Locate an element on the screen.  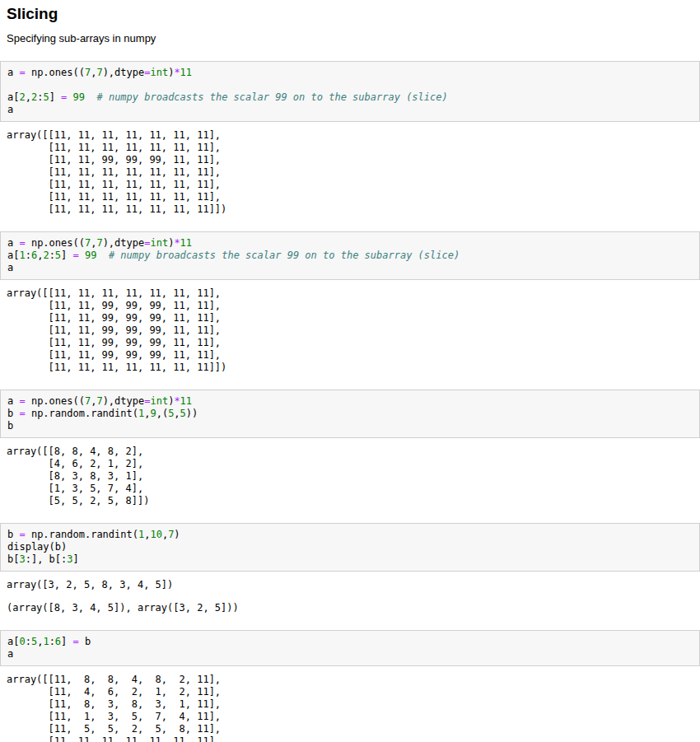
code-input-1: a = np.ones((7,7),dtype=int)*11 a[2,2:5]… is located at coordinates (350, 91).